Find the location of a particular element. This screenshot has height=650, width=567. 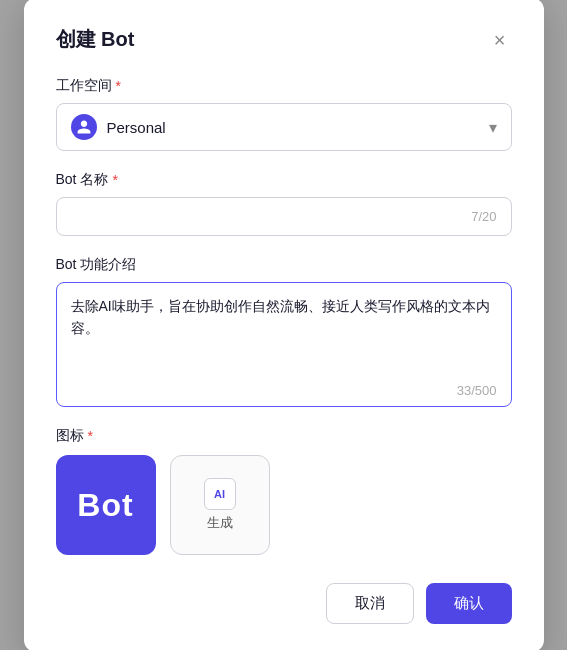

bot-name-required: * is located at coordinates (114, 180).